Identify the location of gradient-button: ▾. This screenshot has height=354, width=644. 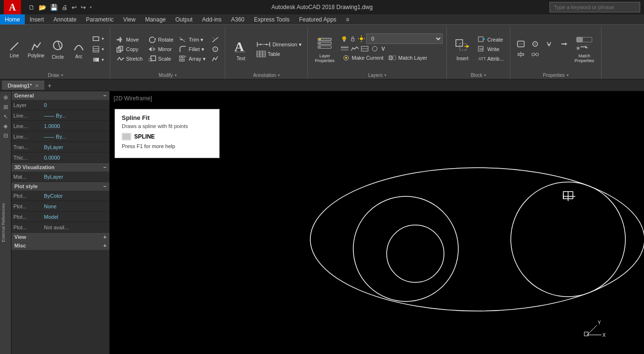
(98, 60).